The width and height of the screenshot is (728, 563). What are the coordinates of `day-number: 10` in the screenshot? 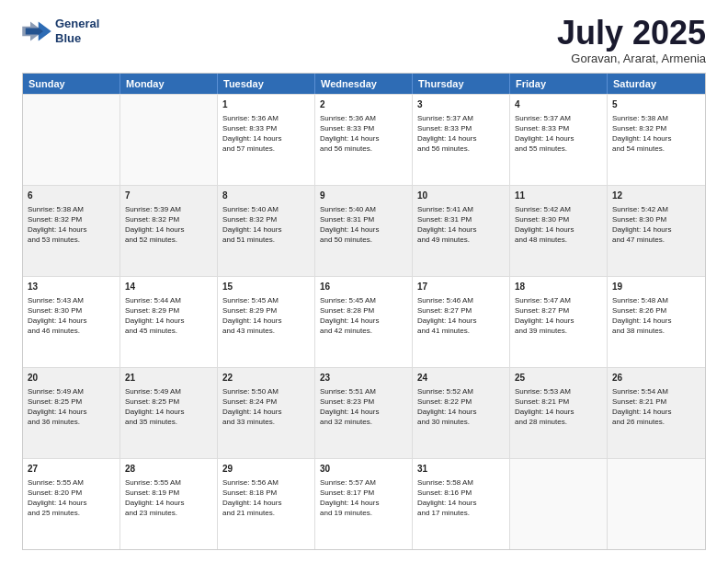 It's located at (461, 196).